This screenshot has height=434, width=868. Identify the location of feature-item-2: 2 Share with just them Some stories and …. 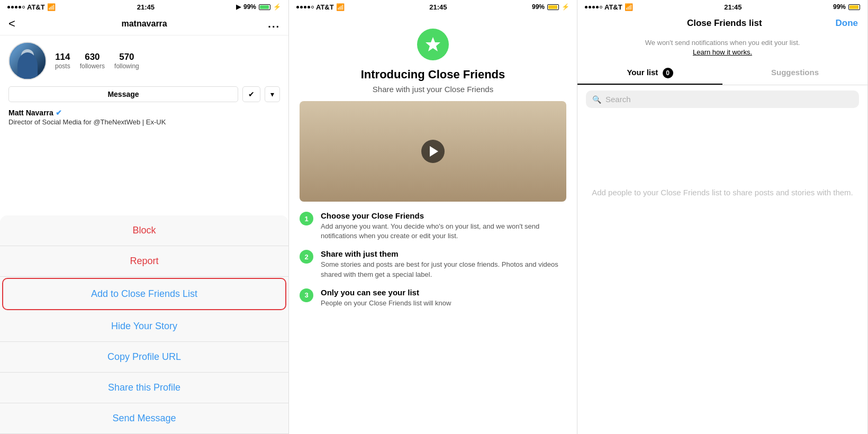
(433, 264).